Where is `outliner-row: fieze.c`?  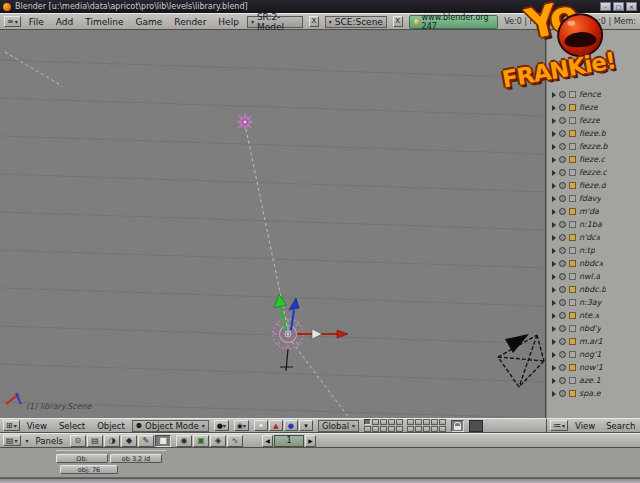 outliner-row: fieze.c is located at coordinates (594, 160).